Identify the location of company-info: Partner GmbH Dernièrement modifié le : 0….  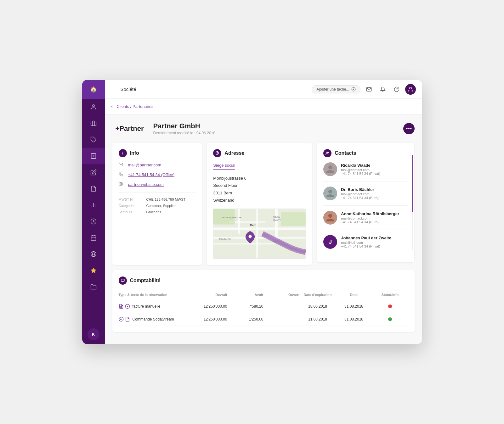
(184, 129).